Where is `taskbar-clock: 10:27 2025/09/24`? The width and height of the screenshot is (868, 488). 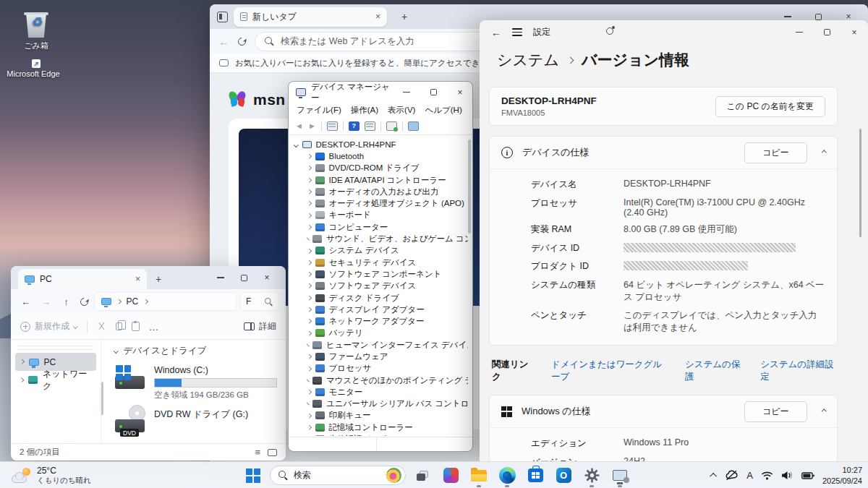 taskbar-clock: 10:27 2025/09/24 is located at coordinates (842, 476).